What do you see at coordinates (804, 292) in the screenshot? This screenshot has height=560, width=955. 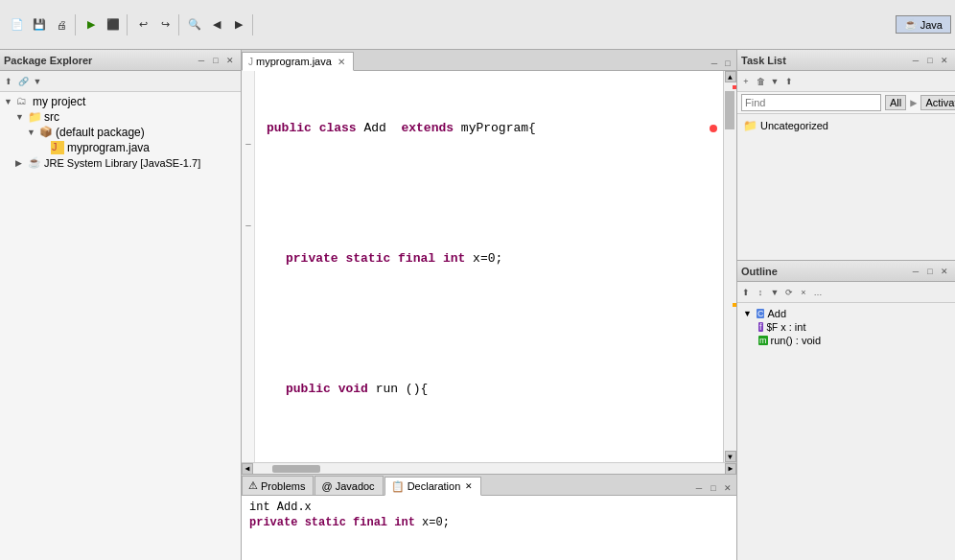 I see `hide-fields-btn: ×` at bounding box center [804, 292].